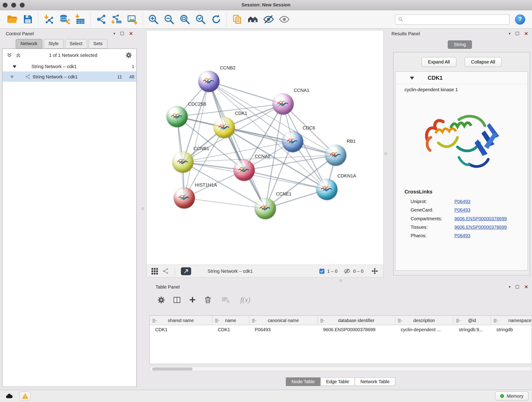  Describe the element at coordinates (53, 44) in the screenshot. I see `tab-style: Style` at that location.